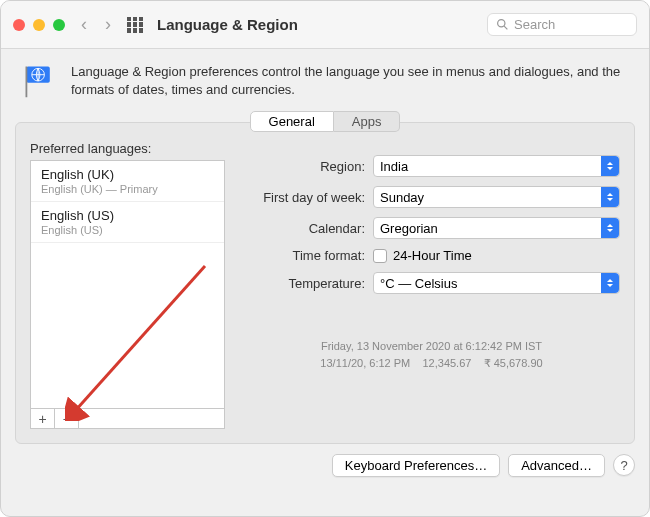  Describe the element at coordinates (534, 24) in the screenshot. I see `search-placeholder: Search` at that location.